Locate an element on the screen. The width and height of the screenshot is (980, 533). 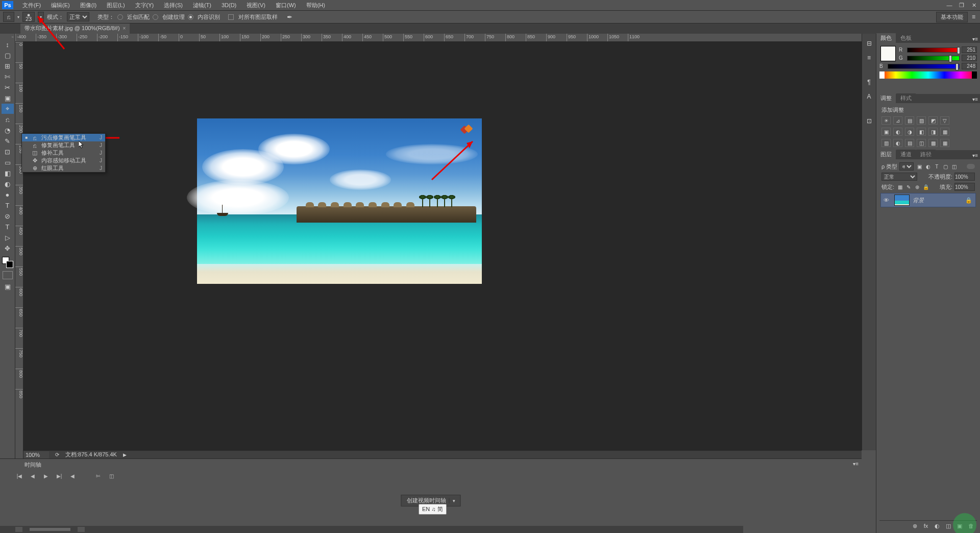
radio-proximity is located at coordinates (120, 17).